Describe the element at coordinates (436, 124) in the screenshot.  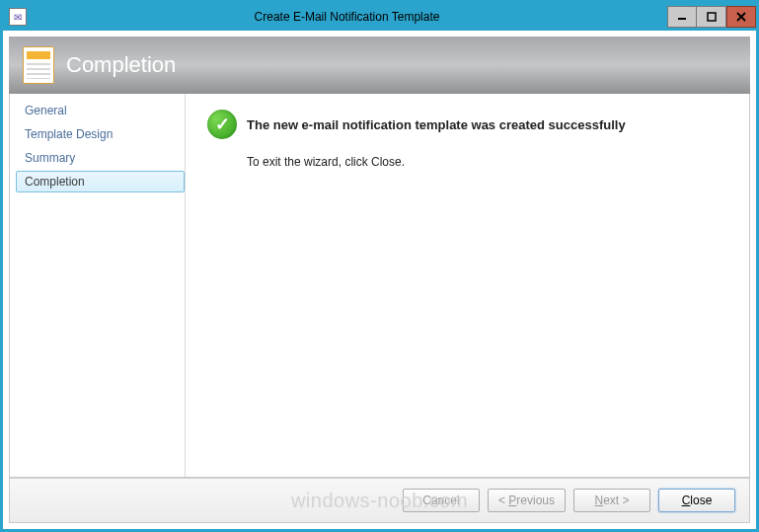
I see `content-heading: The new e-mail notification template was…` at that location.